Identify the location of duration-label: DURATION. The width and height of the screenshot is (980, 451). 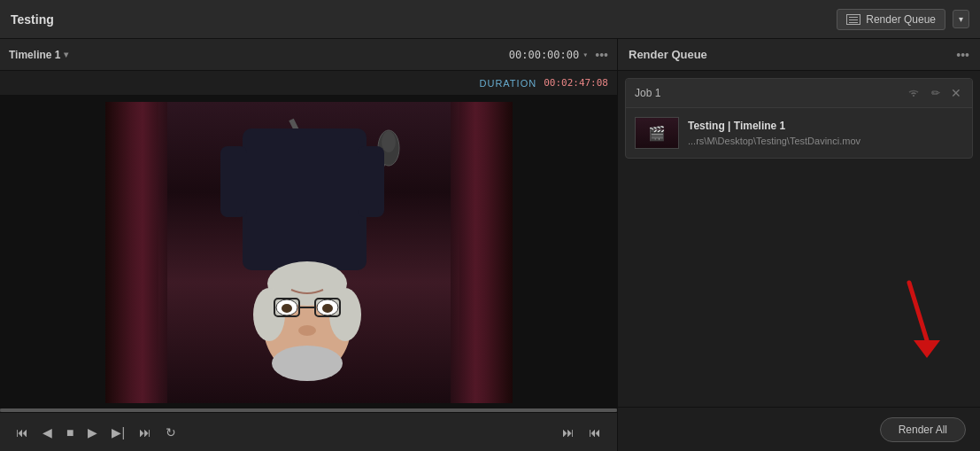
(508, 83).